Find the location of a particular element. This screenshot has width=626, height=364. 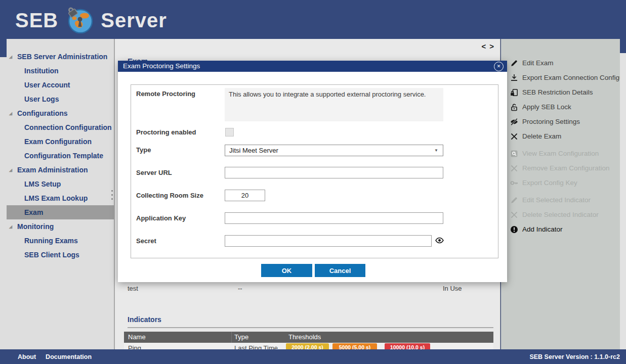

indicators-section-title: Indicators is located at coordinates (145, 320).